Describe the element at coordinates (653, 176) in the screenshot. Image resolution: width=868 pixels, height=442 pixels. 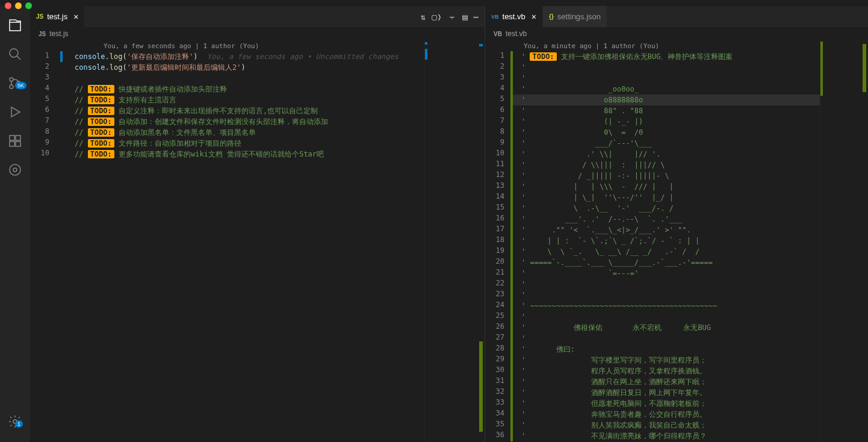
I see `code-line: 12' / _||||| -:- |||||- \` at that location.